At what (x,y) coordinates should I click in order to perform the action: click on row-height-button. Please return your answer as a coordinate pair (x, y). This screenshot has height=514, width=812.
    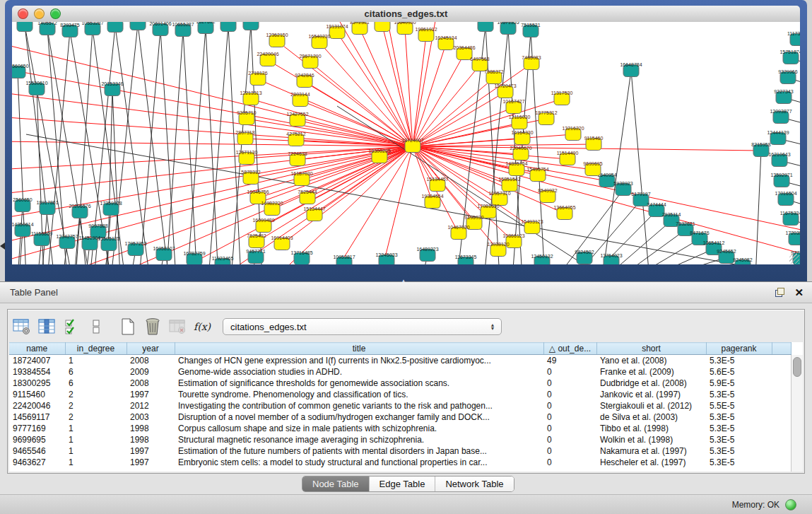
    Looking at the image, I should click on (96, 327).